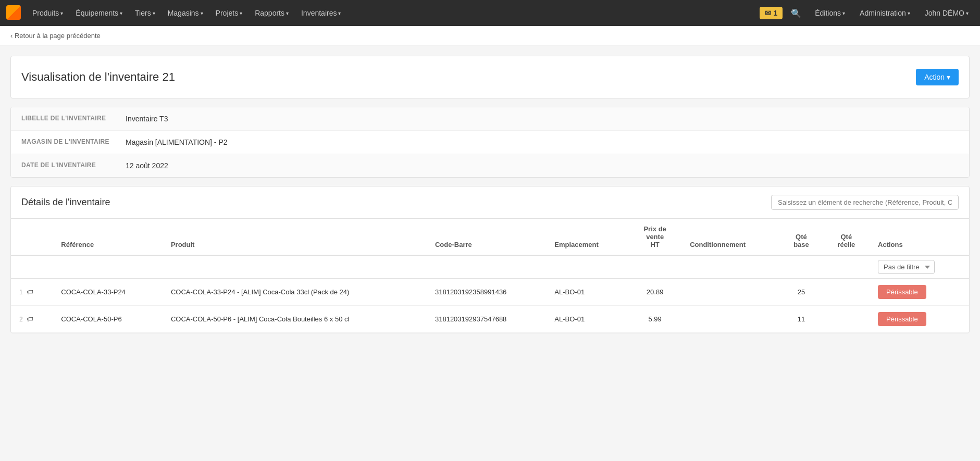 The image size is (980, 461). I want to click on filter-cell: Pas de filtre, so click(919, 267).